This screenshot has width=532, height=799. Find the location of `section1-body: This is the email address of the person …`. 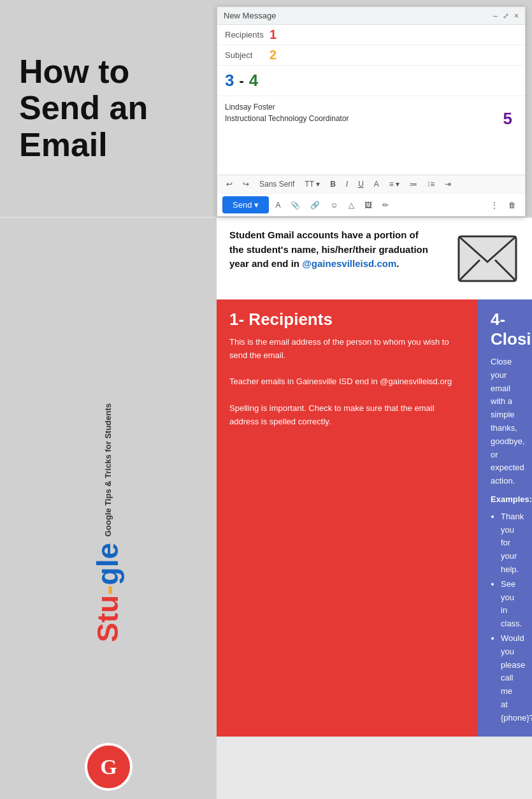

section1-body: This is the email address of the person … is located at coordinates (347, 382).